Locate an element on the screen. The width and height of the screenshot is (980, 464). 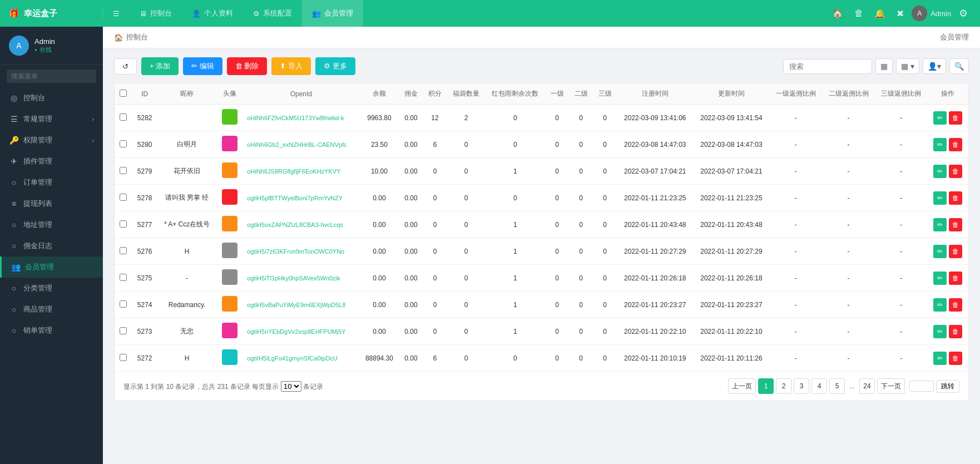
cell-avatar is located at coordinates (229, 145).